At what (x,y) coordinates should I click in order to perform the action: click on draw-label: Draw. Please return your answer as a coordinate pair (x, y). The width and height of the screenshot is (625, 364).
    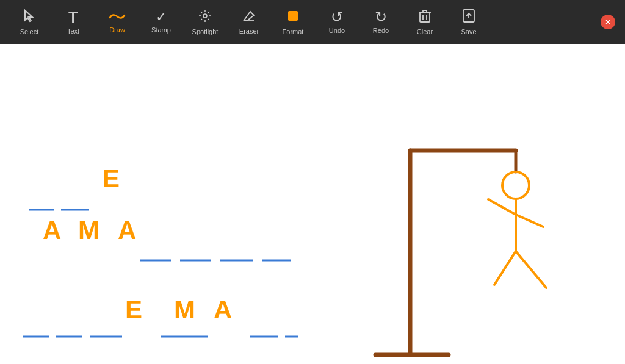
    Looking at the image, I should click on (117, 30).